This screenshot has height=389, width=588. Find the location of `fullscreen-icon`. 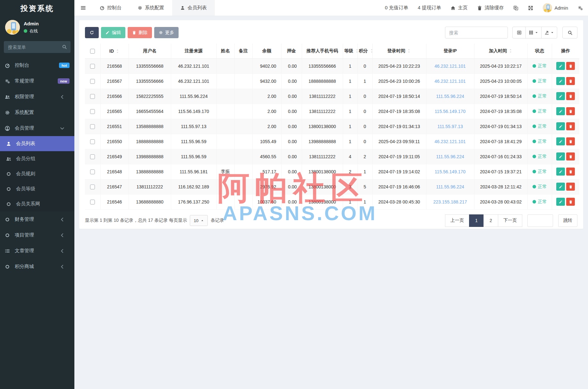

fullscreen-icon is located at coordinates (531, 8).